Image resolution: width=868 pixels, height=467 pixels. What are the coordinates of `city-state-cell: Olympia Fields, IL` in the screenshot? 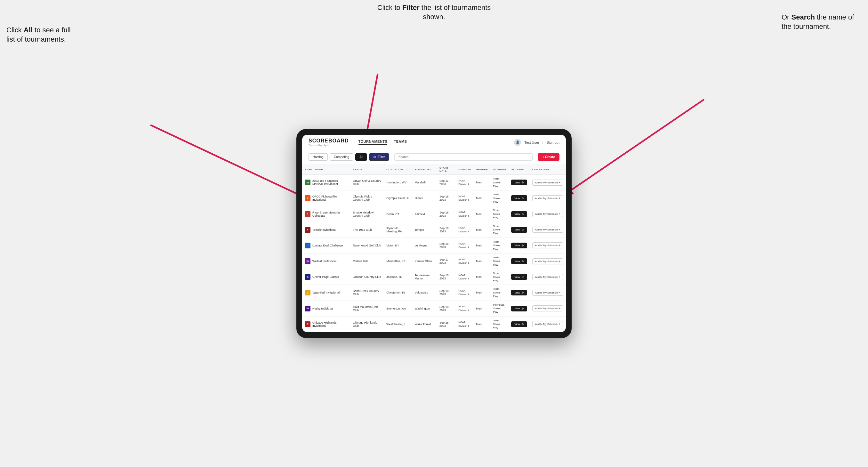 It's located at (398, 198).